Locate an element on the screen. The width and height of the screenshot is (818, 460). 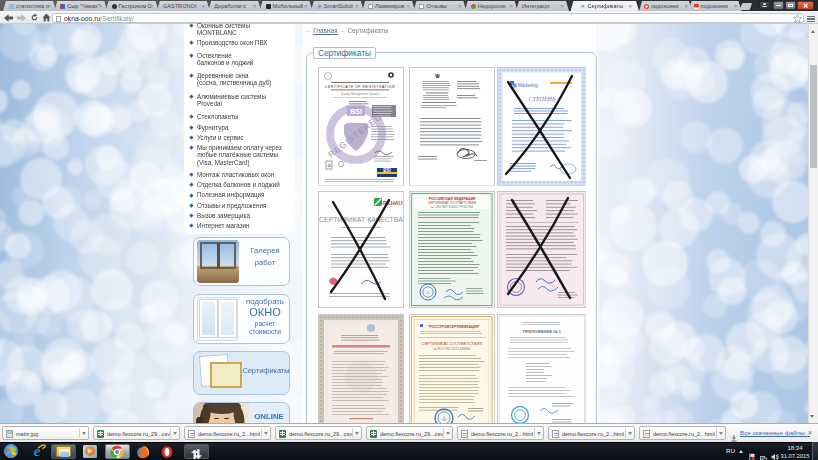
svg-text:№ С-RU.ПВ57.В.00821 ТР 065: № С-RU.ПВ57.В.00821 ТР 0657900 is located at coordinates (452, 207).